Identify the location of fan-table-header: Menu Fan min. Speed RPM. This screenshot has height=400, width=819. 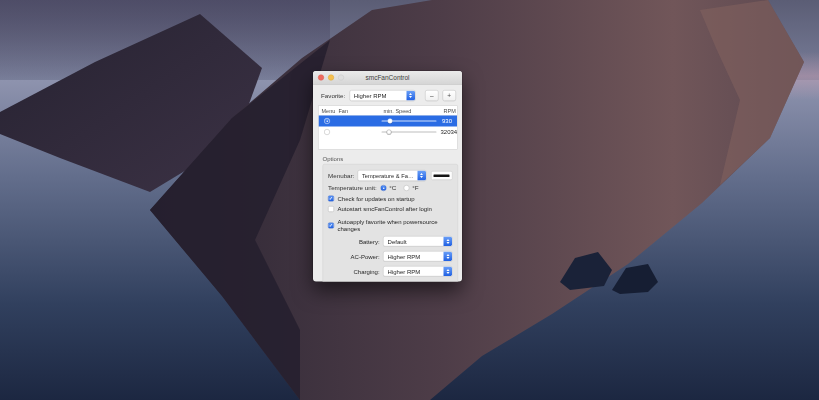
(388, 111).